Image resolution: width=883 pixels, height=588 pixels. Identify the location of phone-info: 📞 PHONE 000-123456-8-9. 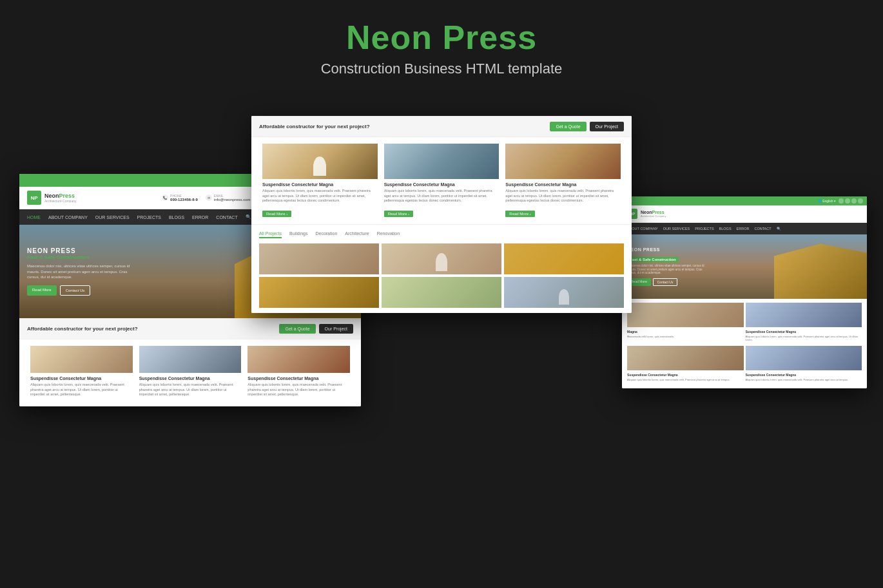
(180, 198).